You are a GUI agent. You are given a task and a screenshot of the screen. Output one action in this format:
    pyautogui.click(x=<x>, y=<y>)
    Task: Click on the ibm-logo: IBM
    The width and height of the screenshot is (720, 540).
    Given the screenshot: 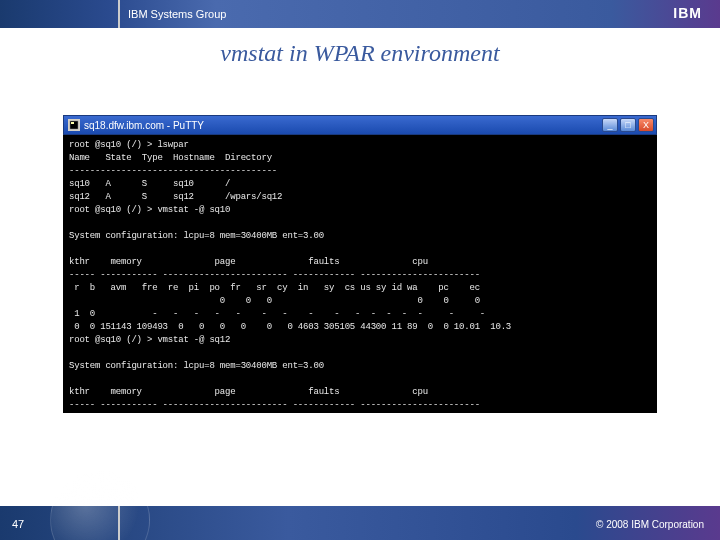 What is the action you would take?
    pyautogui.click(x=688, y=13)
    